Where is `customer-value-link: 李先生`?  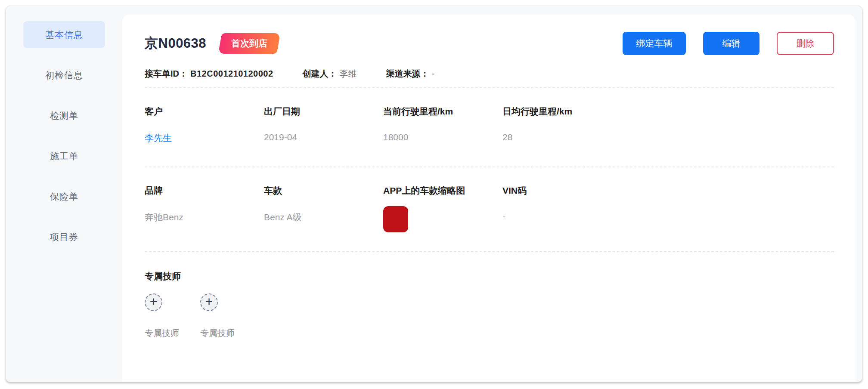
customer-value-link: 李先生 is located at coordinates (204, 138).